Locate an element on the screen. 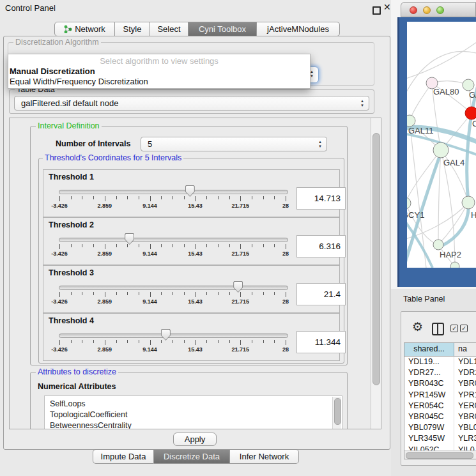 This screenshot has width=476, height=476. network-window-titlebar is located at coordinates (438, 10).